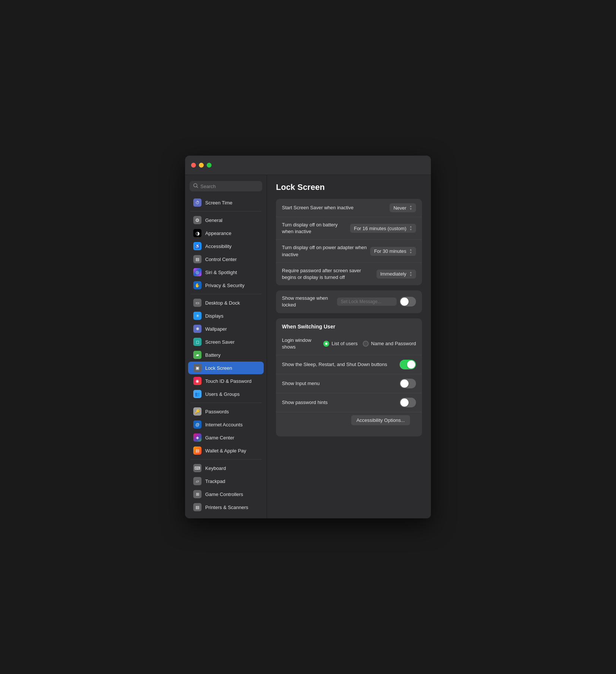  What do you see at coordinates (403, 208) in the screenshot?
I see `screen-saver-stepper: Never ▲ ▼` at bounding box center [403, 208].